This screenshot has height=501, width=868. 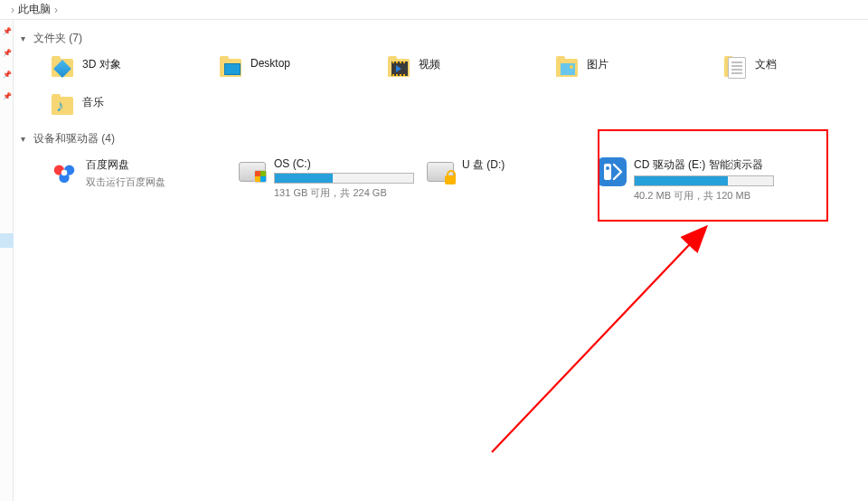 I want to click on device-usb-d: U 盘 (D:), so click(x=506, y=180).